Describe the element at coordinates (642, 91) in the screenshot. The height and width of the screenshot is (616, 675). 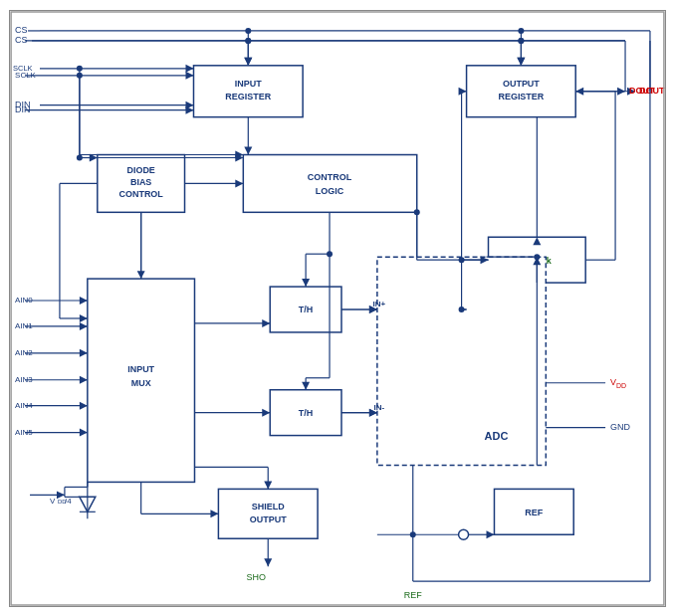
I see `dout-pin: DOUT` at that location.